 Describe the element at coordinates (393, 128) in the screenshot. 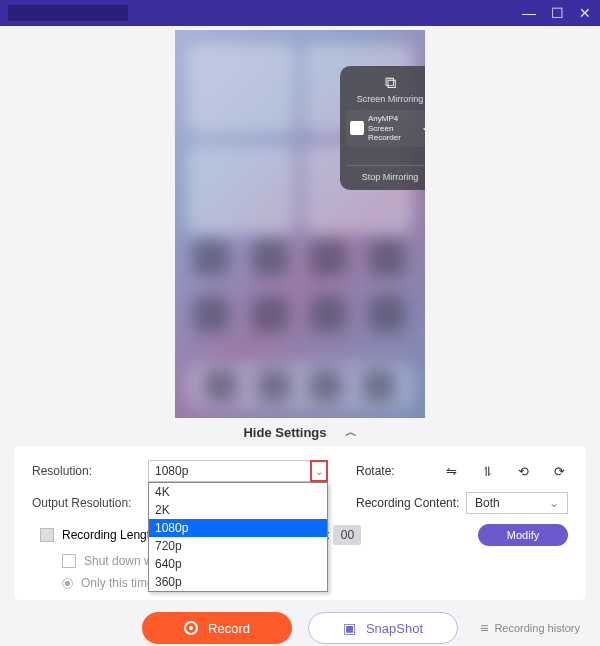

I see `mirror-device-label: AnyMP4 Screen Recorder` at that location.